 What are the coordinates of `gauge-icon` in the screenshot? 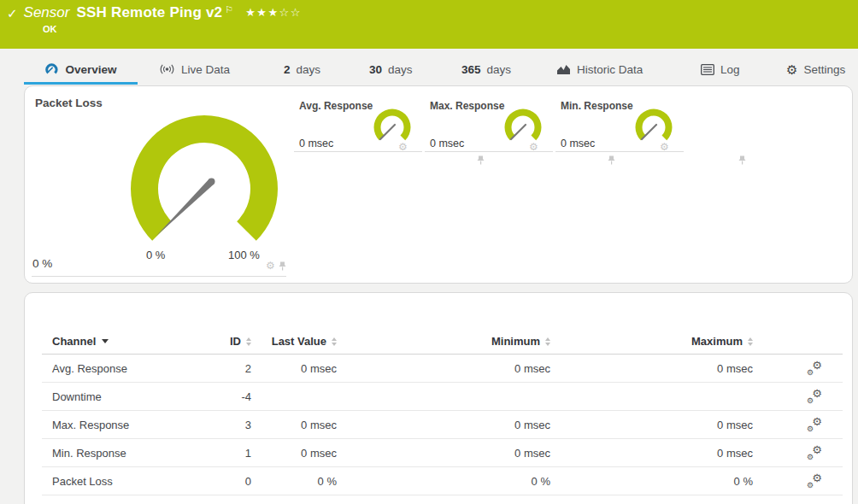 It's located at (51, 69).